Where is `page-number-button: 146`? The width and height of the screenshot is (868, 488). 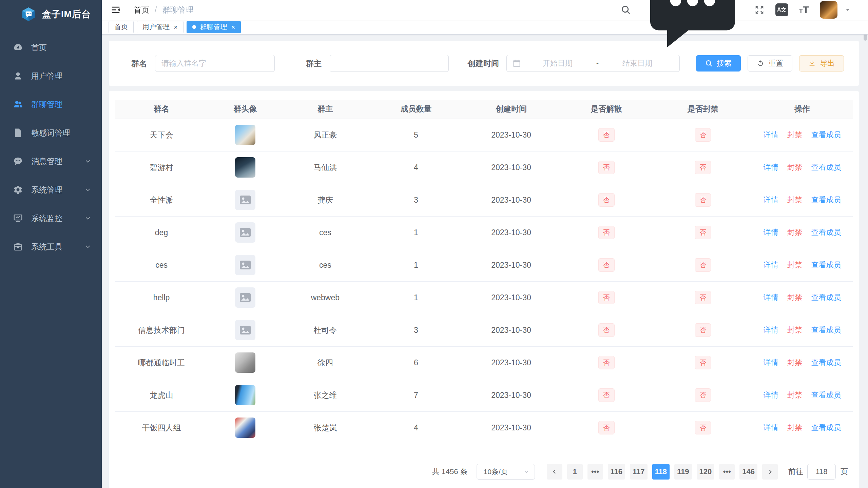 page-number-button: 146 is located at coordinates (748, 472).